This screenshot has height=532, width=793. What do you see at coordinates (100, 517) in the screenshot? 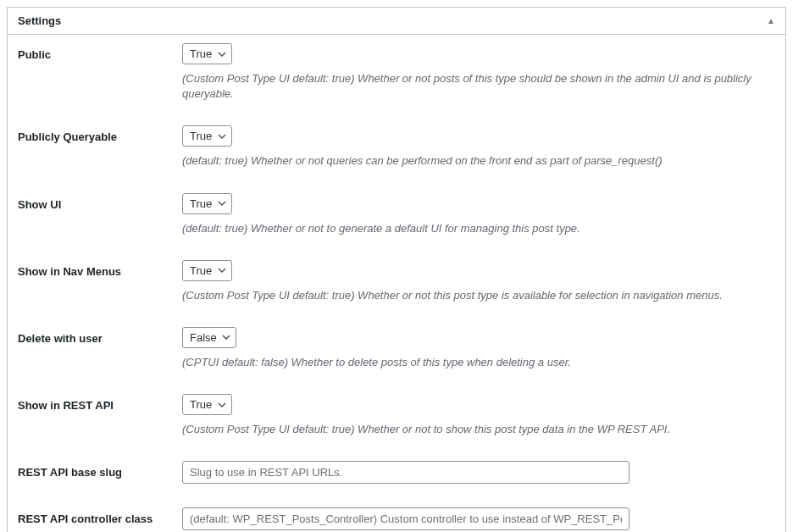
I see `label-rest-controller-class: REST API controller class` at bounding box center [100, 517].